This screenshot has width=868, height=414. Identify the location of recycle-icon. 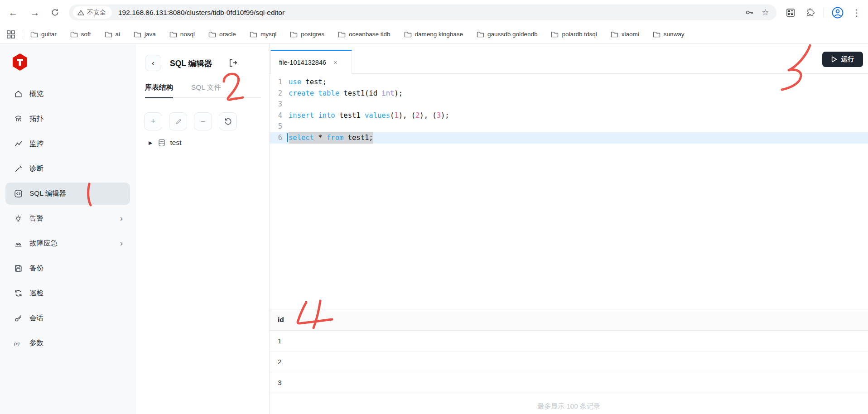
(18, 294).